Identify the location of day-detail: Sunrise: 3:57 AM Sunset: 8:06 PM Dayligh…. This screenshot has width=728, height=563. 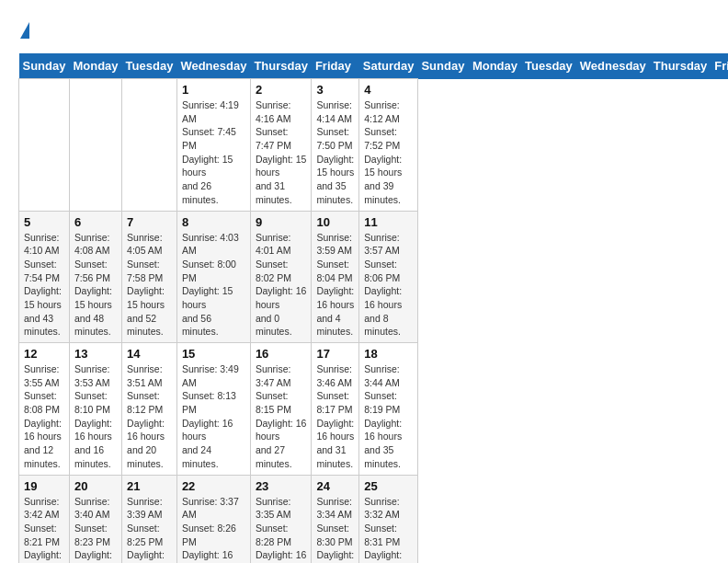
(388, 285).